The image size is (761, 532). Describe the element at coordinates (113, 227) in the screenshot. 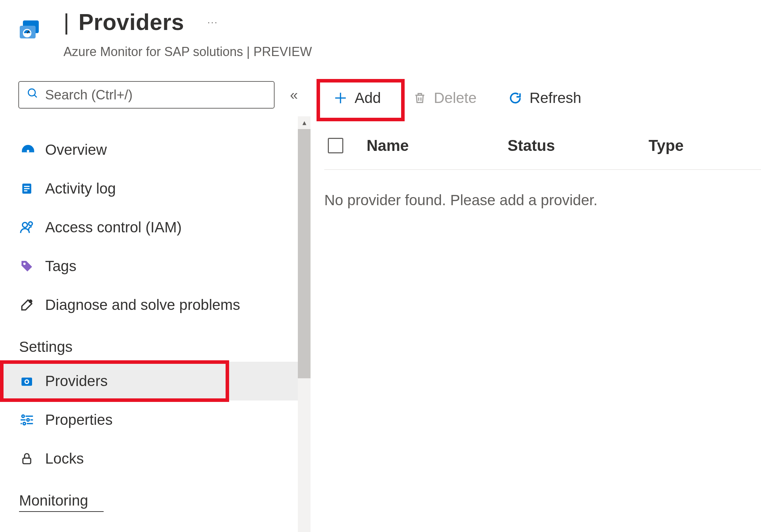

I see `sidebar-item-label: Access control (IAM)` at that location.